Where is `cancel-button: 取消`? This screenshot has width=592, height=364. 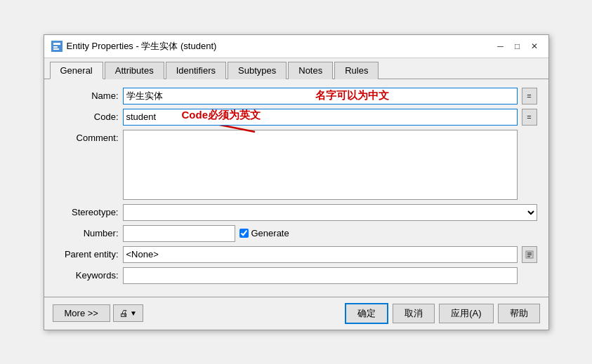
cancel-button: 取消 is located at coordinates (414, 314).